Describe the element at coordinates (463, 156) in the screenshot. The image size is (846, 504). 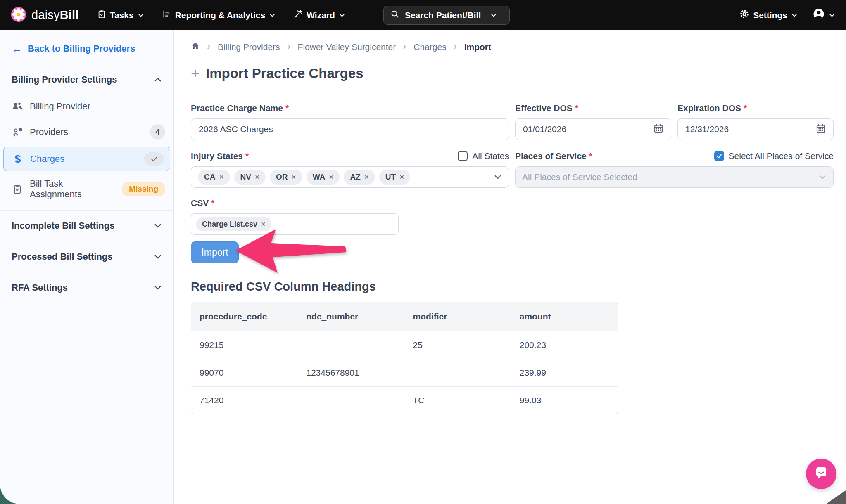
I see `checkbox-unchecked-icon` at that location.